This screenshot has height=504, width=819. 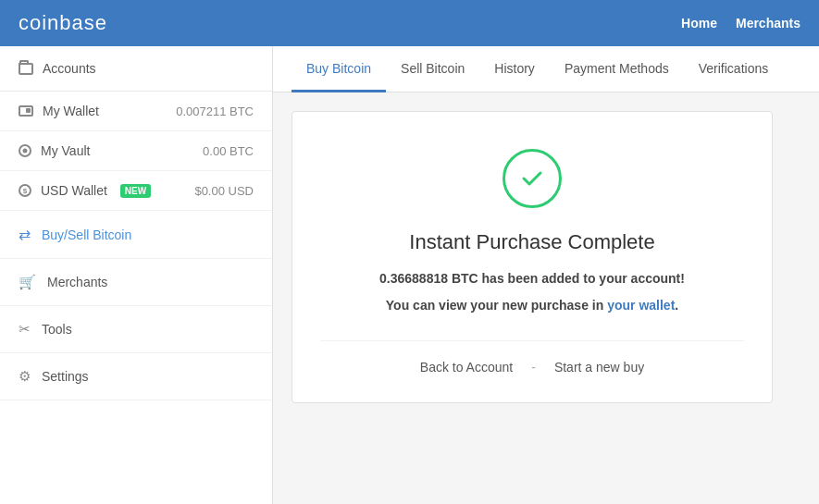 I want to click on folder-icon, so click(x=26, y=68).